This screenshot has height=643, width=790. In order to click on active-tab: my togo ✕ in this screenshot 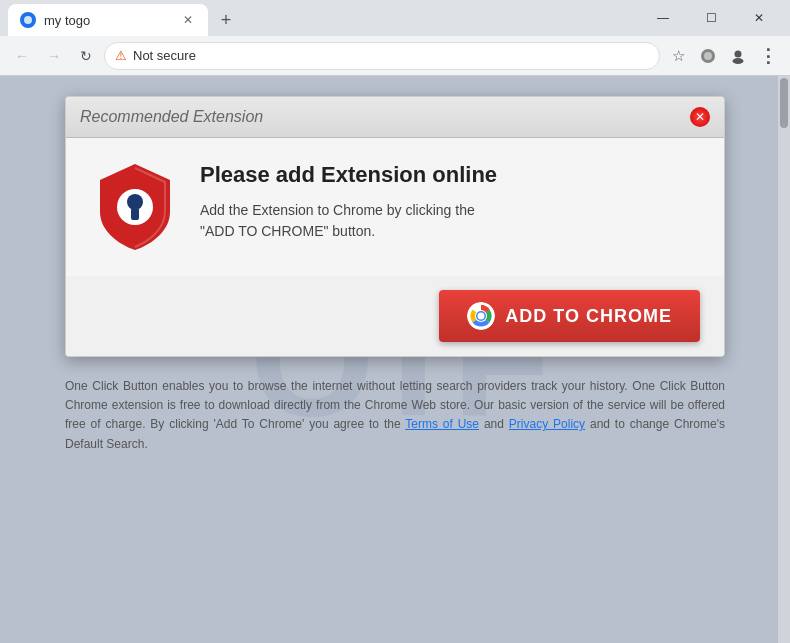, I will do `click(108, 20)`.